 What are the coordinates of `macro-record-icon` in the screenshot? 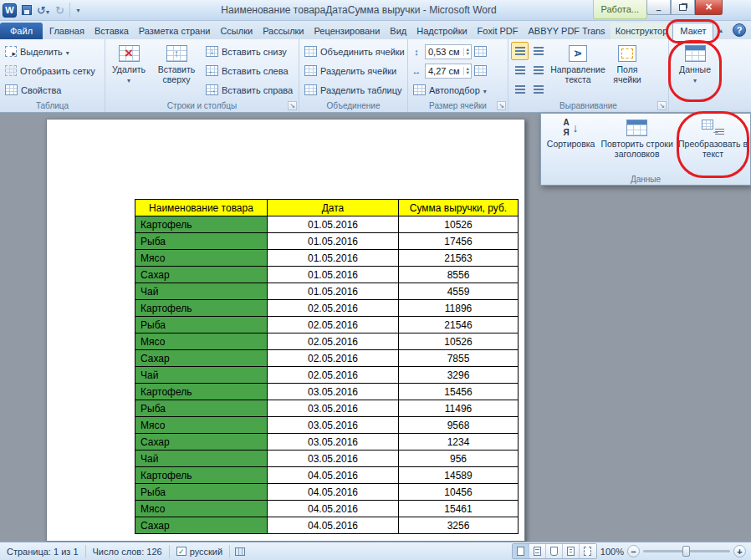 It's located at (240, 552).